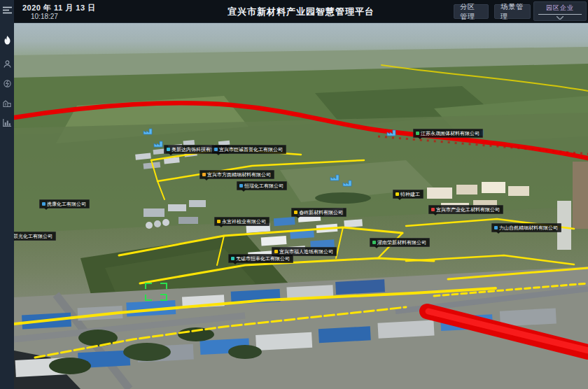 The image size is (588, 389). I want to click on company-label-text: 晨光化工有限公司, so click(34, 236).